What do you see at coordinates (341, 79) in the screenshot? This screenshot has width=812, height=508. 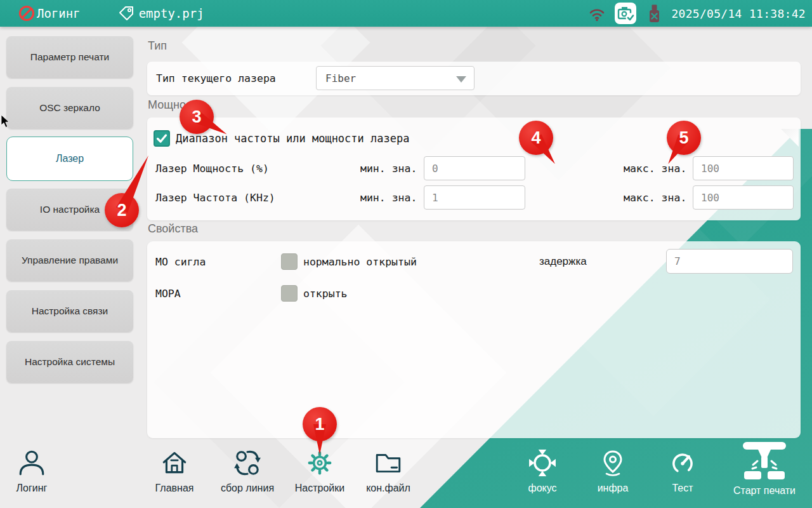 I see `laser-type-value: Fiber` at bounding box center [341, 79].